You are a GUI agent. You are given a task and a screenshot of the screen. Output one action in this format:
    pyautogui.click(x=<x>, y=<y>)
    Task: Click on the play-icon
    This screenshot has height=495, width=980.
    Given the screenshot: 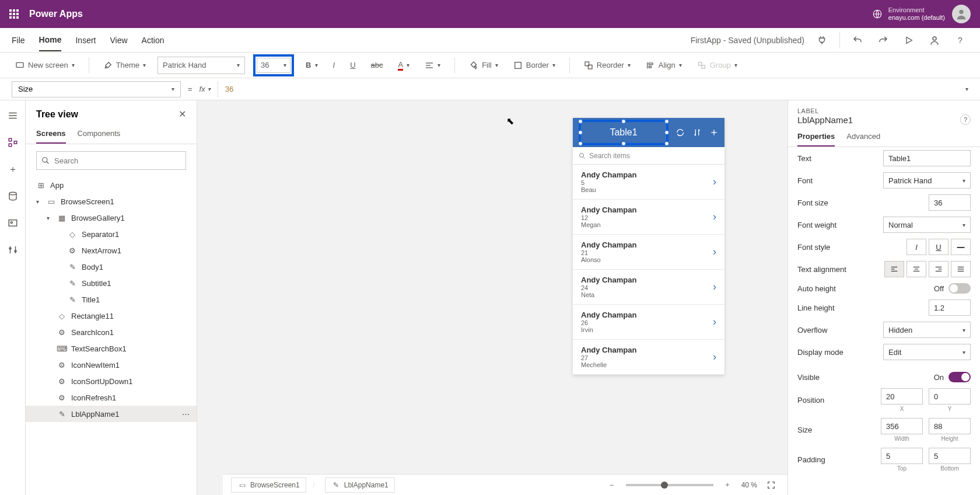 What is the action you would take?
    pyautogui.click(x=909, y=40)
    